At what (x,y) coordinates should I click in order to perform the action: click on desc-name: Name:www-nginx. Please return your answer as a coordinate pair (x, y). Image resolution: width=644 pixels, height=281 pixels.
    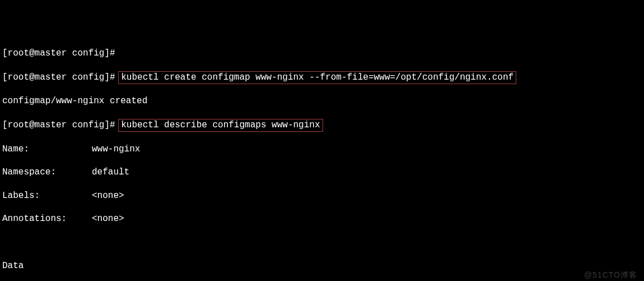
    Looking at the image, I should click on (322, 149).